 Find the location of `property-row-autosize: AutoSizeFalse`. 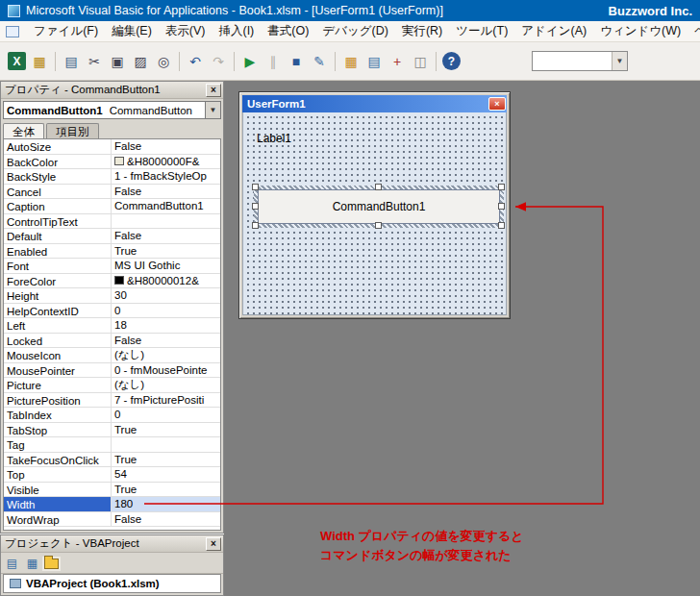

property-row-autosize: AutoSizeFalse is located at coordinates (112, 147).